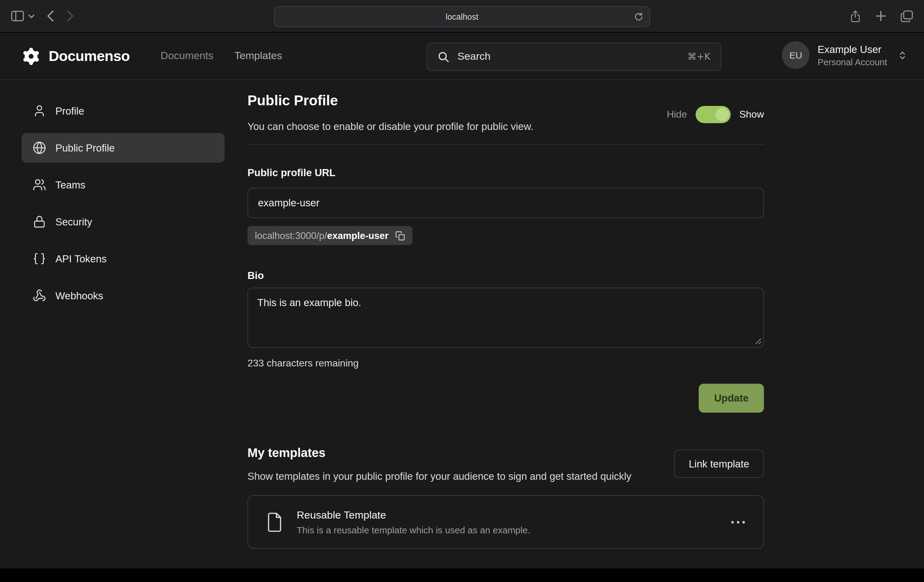 The height and width of the screenshot is (582, 924). I want to click on copy-icon, so click(400, 236).